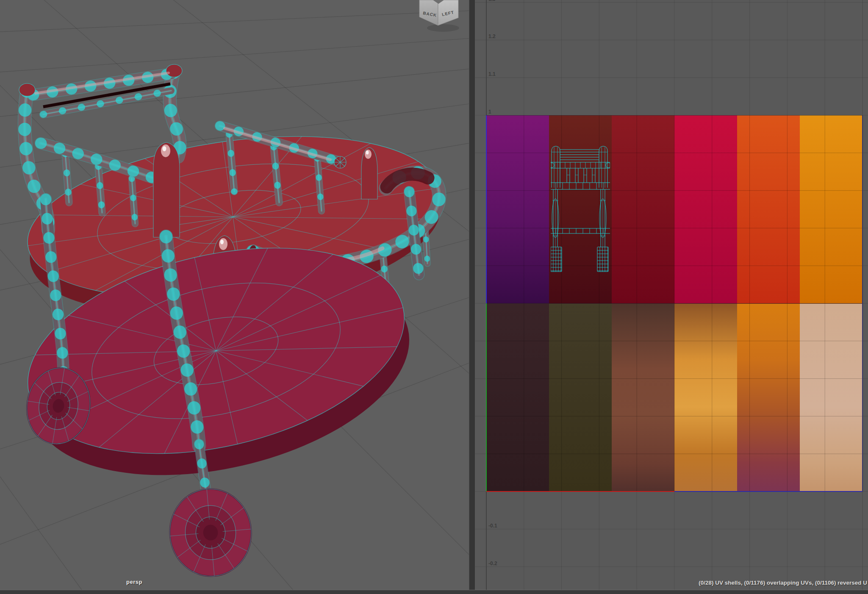  I want to click on uv-border-bottom-right, so click(768, 491).